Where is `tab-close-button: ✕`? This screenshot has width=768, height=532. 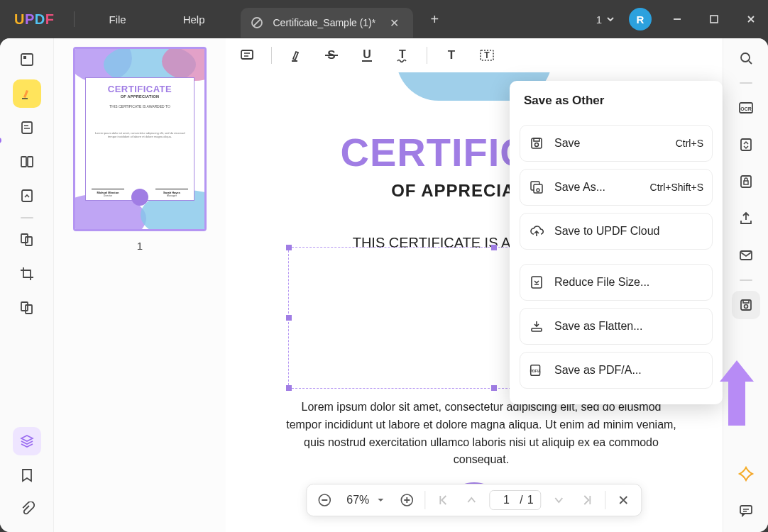
tab-close-button: ✕ is located at coordinates (395, 23).